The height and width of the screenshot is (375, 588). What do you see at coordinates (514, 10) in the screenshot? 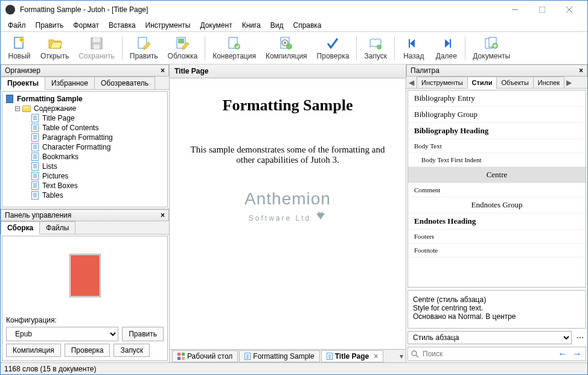
I see `minimize-button` at bounding box center [514, 10].